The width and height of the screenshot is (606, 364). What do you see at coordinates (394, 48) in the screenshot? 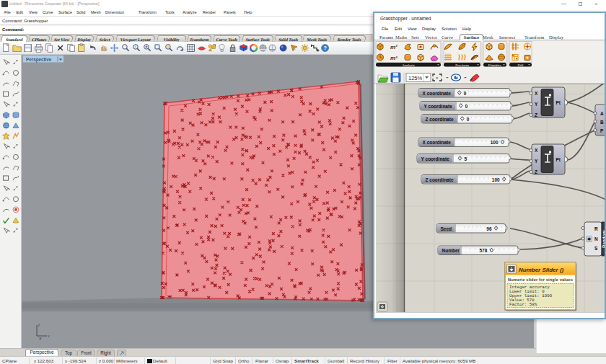
I see `svg-text: m²` at bounding box center [394, 48].